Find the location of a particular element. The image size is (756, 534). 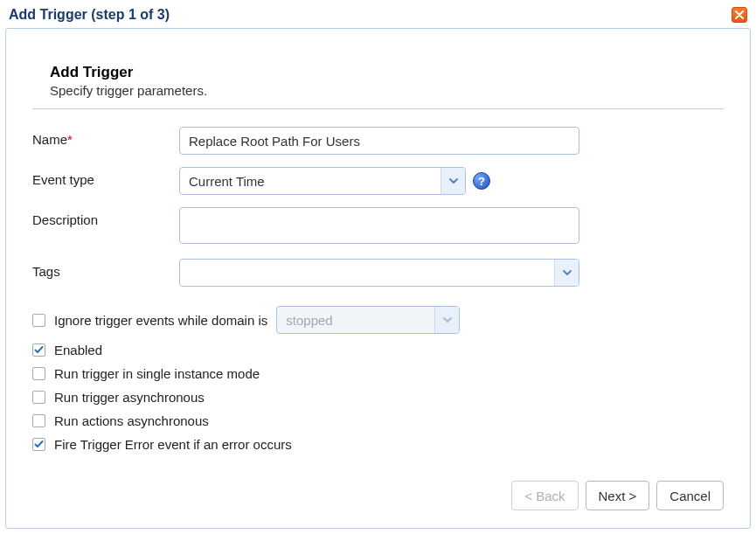

ignore-events-checkbox is located at coordinates (38, 320).